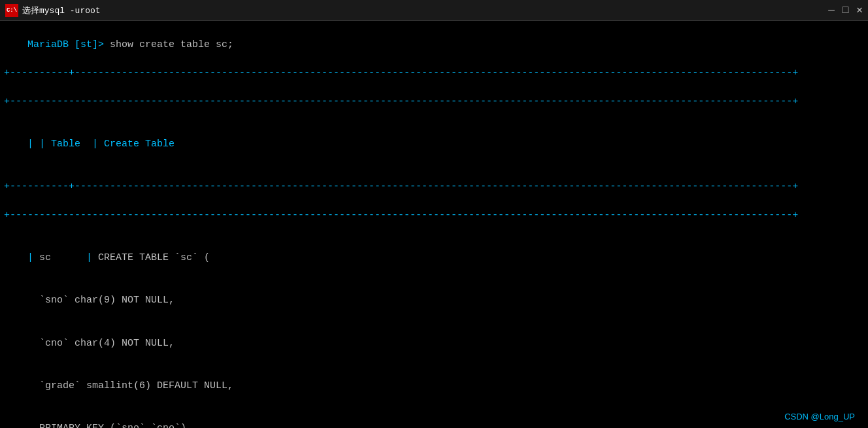 This screenshot has height=428, width=868. Describe the element at coordinates (434, 10) in the screenshot. I see `titlebar: C:\ 选择mysql -uroot — □ ✕` at that location.